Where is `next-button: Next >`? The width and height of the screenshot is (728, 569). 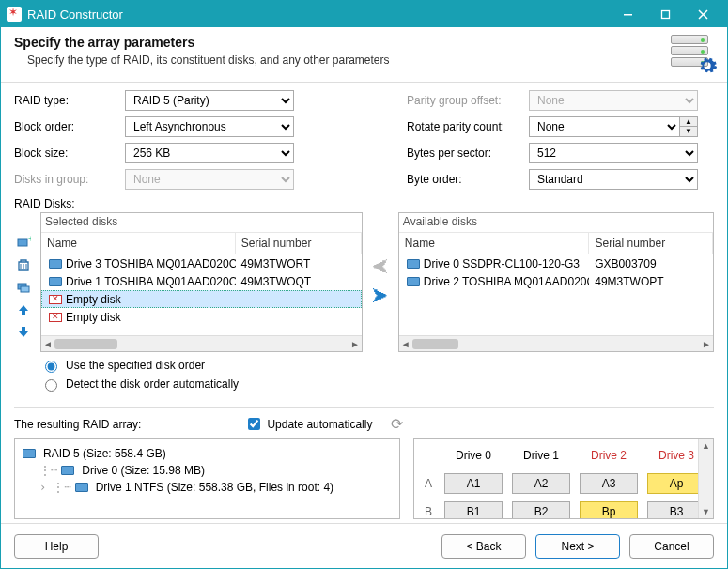
next-button: Next > is located at coordinates (578, 546).